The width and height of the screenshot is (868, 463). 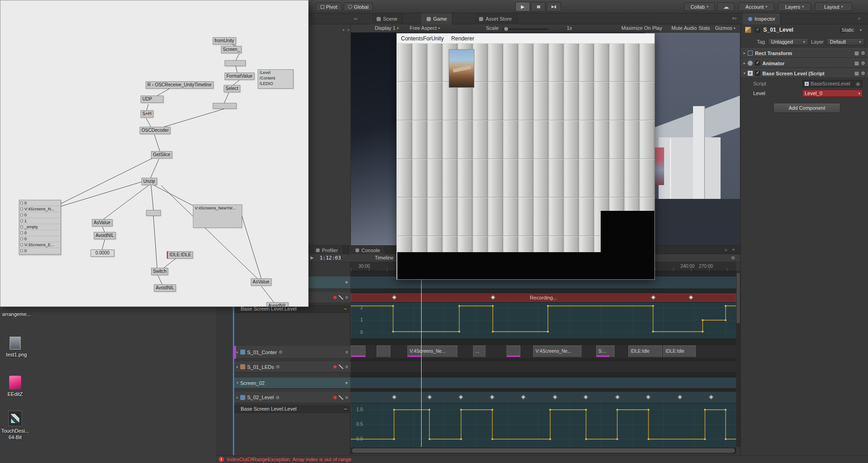 What do you see at coordinates (538, 6) in the screenshot?
I see `pause-button: ▮▮` at bounding box center [538, 6].